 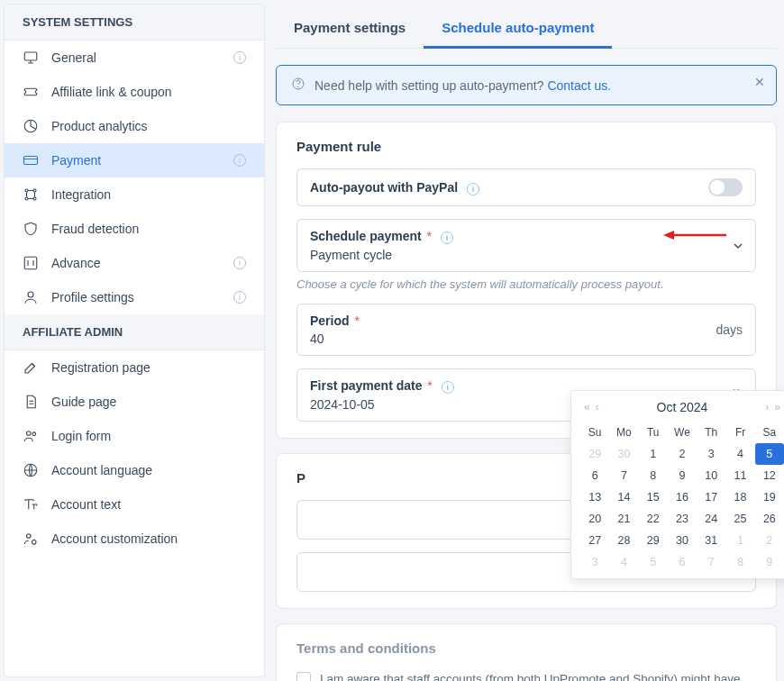 What do you see at coordinates (740, 432) in the screenshot?
I see `datepicker-dow: Fr` at bounding box center [740, 432].